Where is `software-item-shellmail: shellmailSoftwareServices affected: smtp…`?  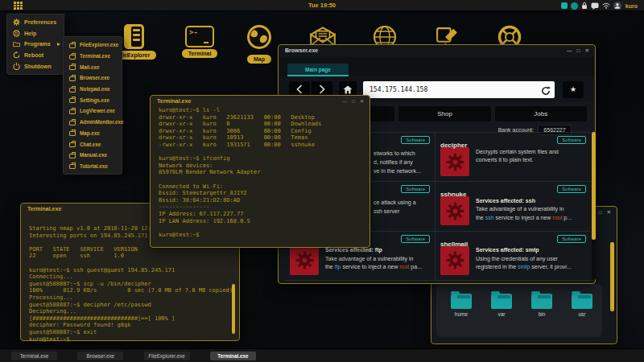 software-item-shellmail: shellmailSoftwareServices affected: smtp… is located at coordinates (514, 256).